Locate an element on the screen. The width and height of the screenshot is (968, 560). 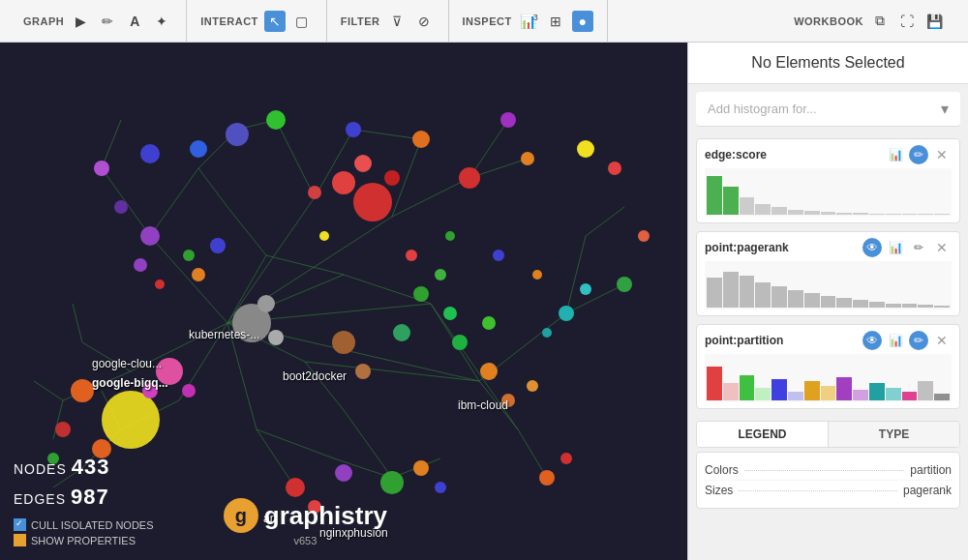
toolbar: GRAPH ▶ ✏ A ✦ INTERACT ↖ ▢ FILTER ⊽ ⊘ IN… is located at coordinates (484, 21).